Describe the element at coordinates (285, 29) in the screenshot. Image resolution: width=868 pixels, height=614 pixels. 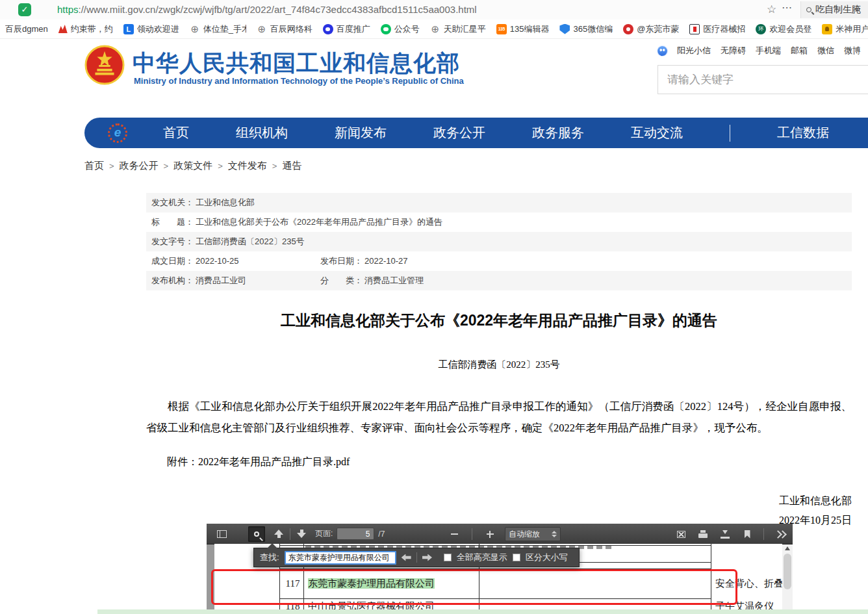
I see `bookmark-item: 百辰网络科` at that location.